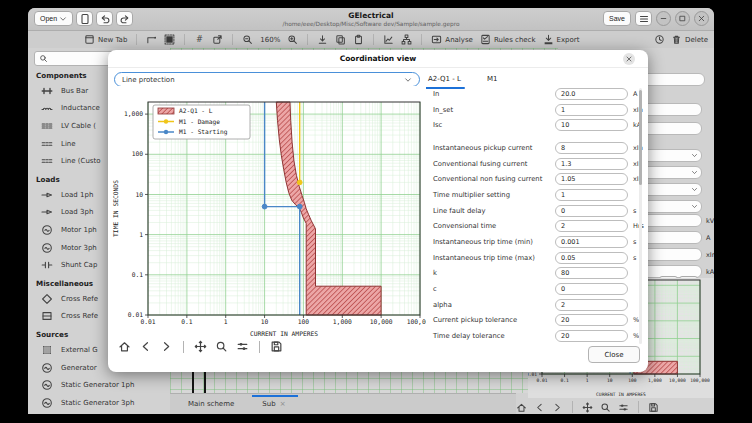 This screenshot has width=752, height=423. Describe the element at coordinates (358, 40) in the screenshot. I see `paste-button` at that location.